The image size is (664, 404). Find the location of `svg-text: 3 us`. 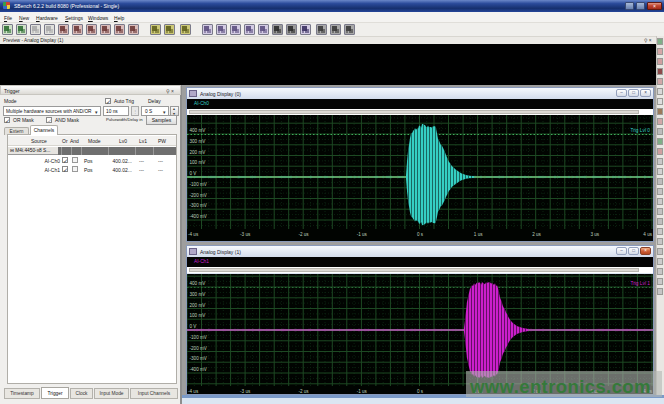

svg-text: 3 us is located at coordinates (594, 234).